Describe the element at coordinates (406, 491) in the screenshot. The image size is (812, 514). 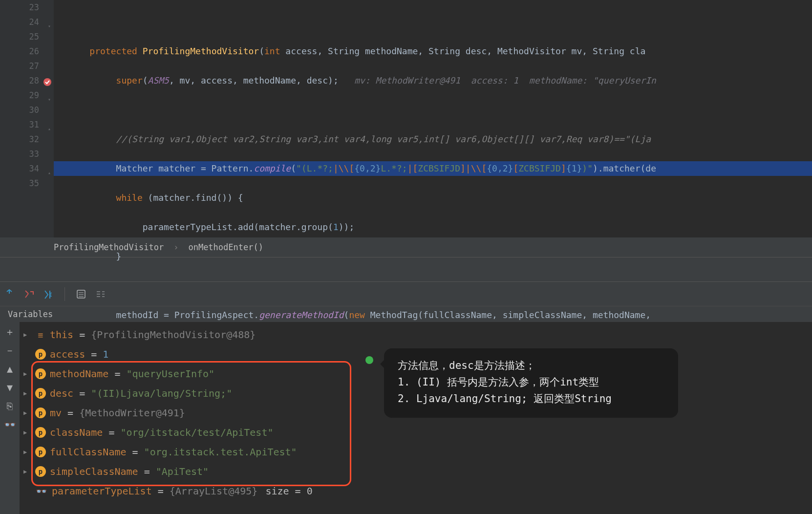
I see `variable-row: 👓 parameterTypeList = {ArrayList@495} si…` at that location.